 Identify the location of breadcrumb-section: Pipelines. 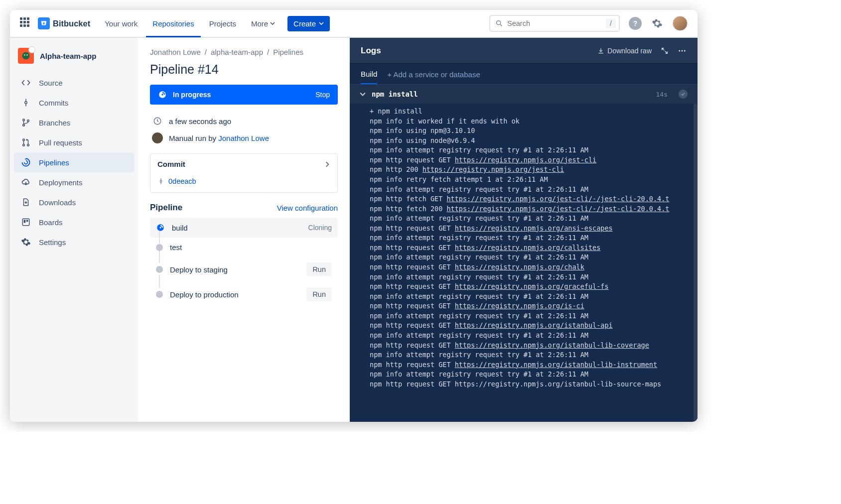
(288, 52).